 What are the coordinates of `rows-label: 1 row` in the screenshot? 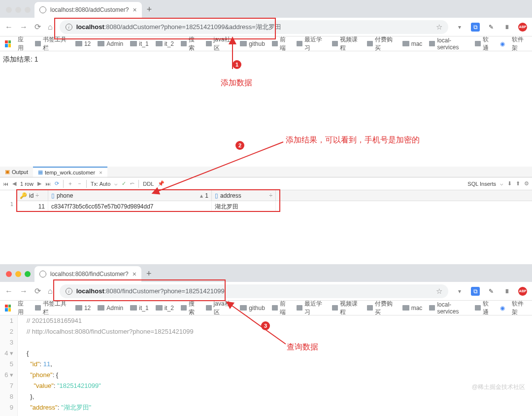 It's located at (27, 184).